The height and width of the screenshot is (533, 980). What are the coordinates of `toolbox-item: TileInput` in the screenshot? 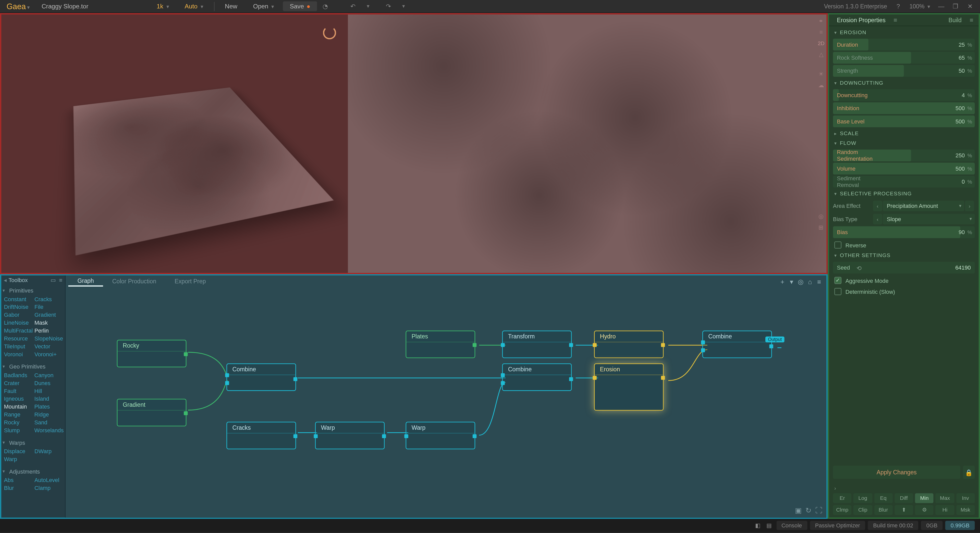 It's located at (18, 347).